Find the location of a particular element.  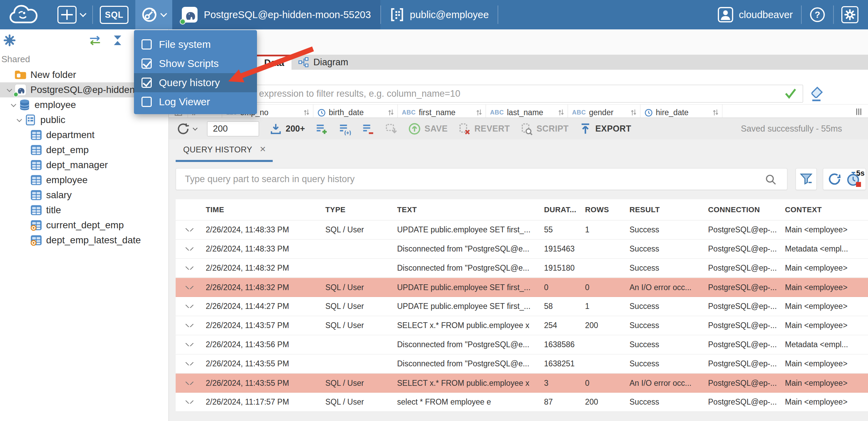

tools-menu-button is located at coordinates (154, 15).